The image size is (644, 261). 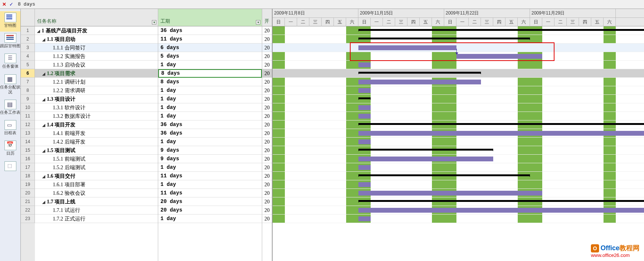 What do you see at coordinates (97, 74) in the screenshot?
I see `task-name-cell: ◢1.2 项目需求` at bounding box center [97, 74].